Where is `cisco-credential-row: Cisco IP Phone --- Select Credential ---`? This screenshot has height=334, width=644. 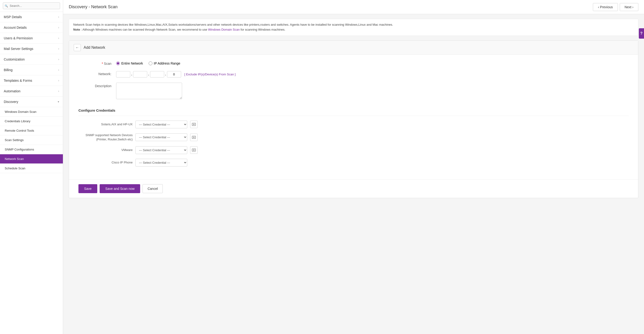 cisco-credential-row: Cisco IP Phone --- Select Credential --- is located at coordinates (354, 162).